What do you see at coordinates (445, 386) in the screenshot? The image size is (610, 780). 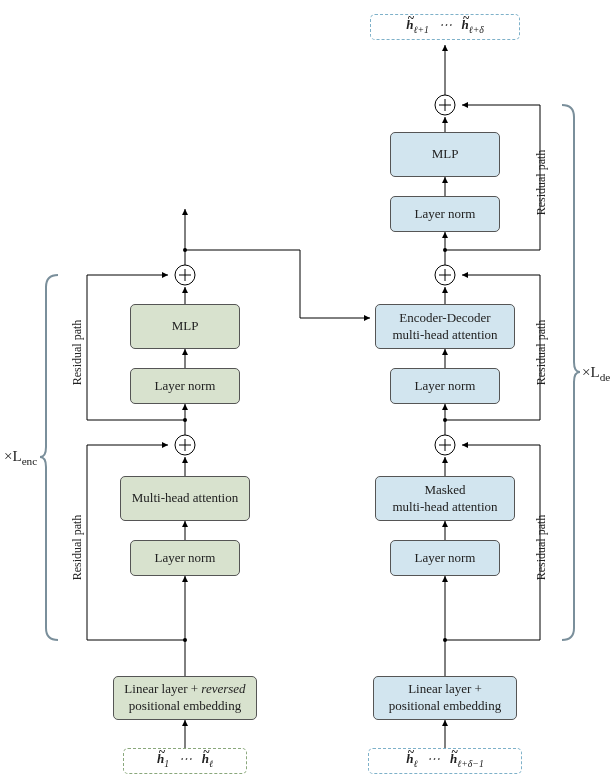 I see `decoder-layernorm-2: Layer norm` at bounding box center [445, 386].